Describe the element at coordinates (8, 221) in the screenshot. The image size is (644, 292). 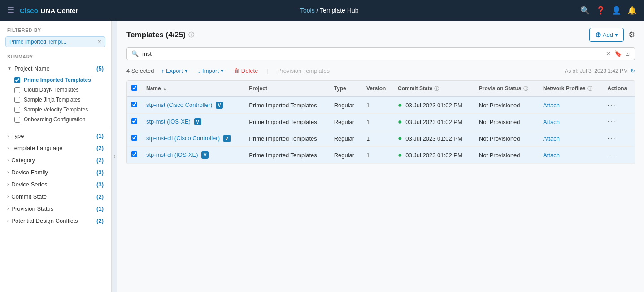
I see `chevron-right-icon-8: ›` at that location.